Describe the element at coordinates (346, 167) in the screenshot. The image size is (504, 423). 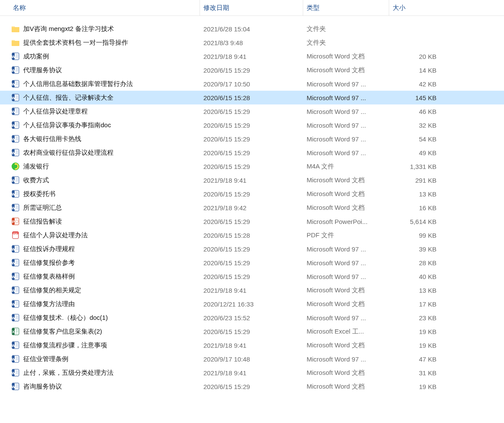
I see `file-type-cell: M4A 文件` at that location.